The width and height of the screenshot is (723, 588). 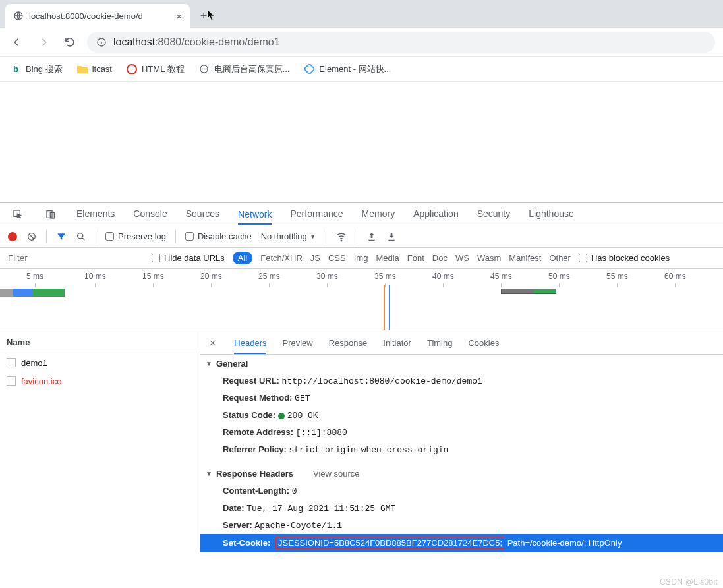 I want to click on clear-icon, so click(x=32, y=237).